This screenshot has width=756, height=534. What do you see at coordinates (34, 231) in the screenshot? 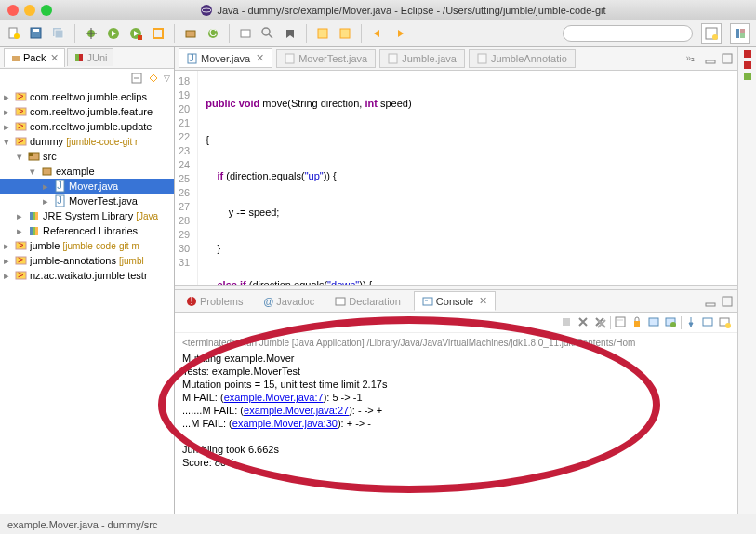
I see `library-icon` at bounding box center [34, 231].